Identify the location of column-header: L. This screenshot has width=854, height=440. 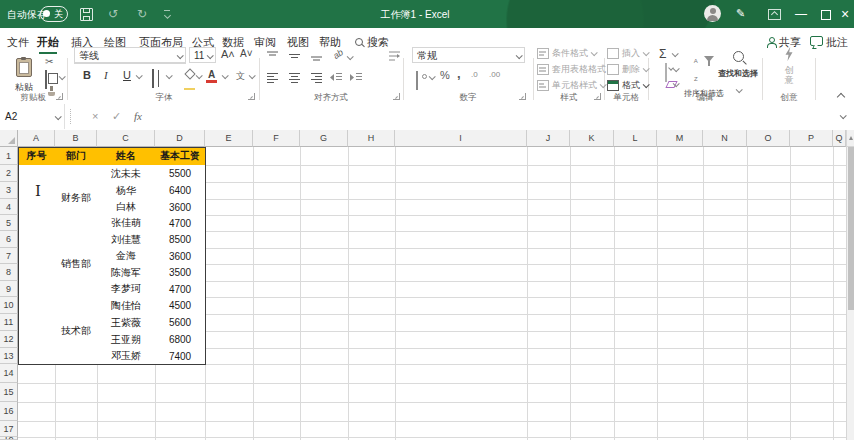
(636, 138).